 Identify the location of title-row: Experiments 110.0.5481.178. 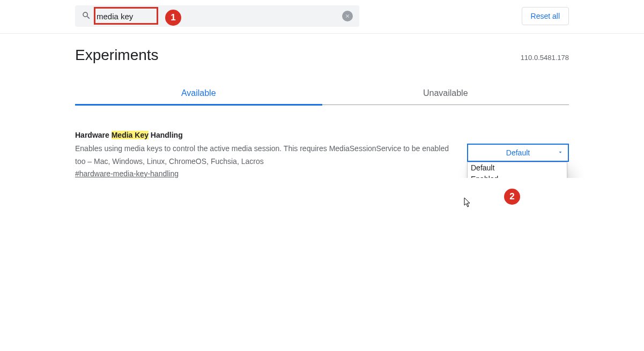
(322, 55).